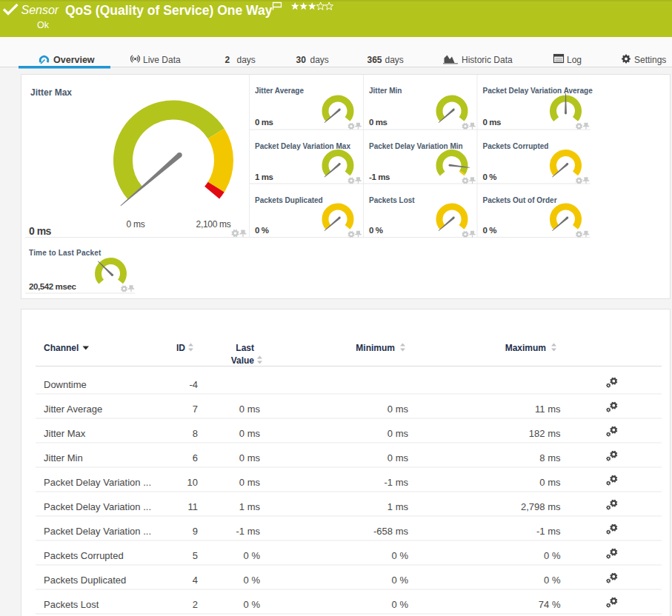 The image size is (672, 616). I want to click on svg-text: Downtime, so click(65, 385).